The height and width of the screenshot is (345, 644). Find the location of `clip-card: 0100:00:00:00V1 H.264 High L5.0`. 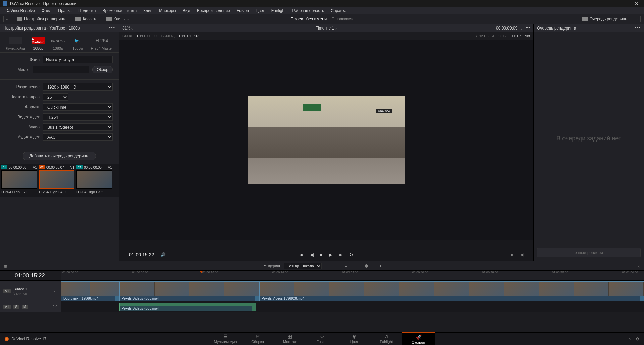

clip-card: 0100:00:00:00V1 H.264 High L5.0 is located at coordinates (19, 180).